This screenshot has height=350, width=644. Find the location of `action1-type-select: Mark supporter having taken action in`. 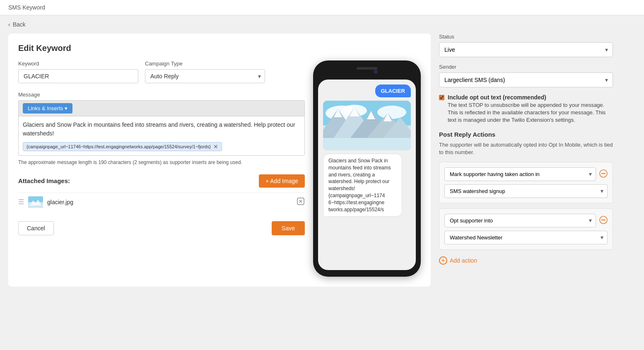

action1-type-select: Mark supporter having taken action in is located at coordinates (520, 174).